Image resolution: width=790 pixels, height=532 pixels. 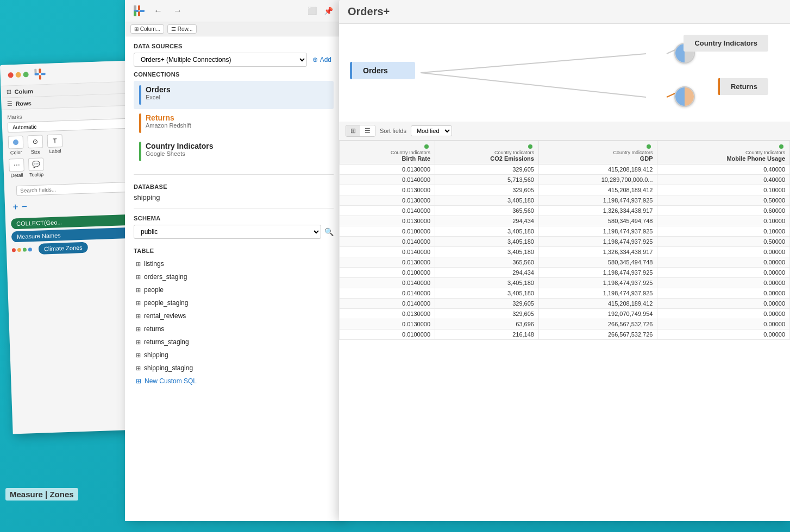 I want to click on cell-4-3: 0.60000, so click(x=724, y=211).